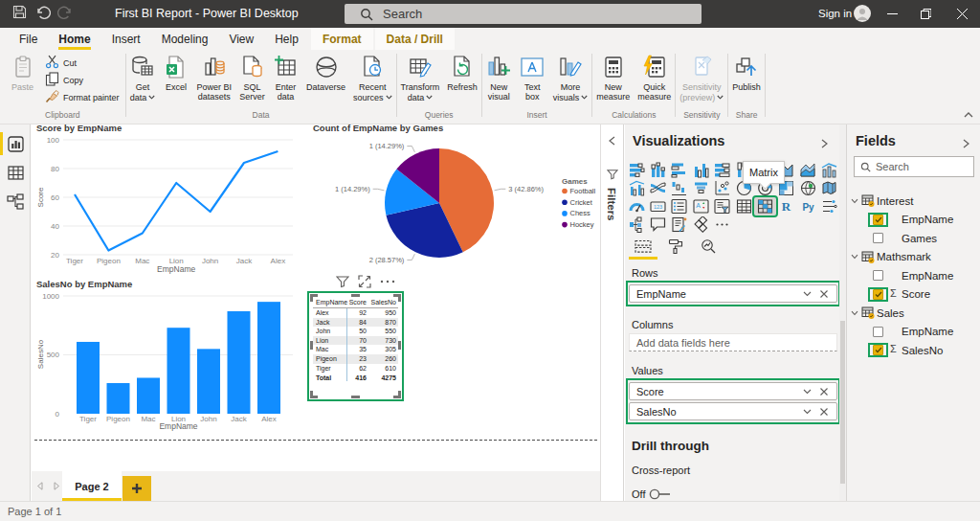 The height and width of the screenshot is (521, 980). I want to click on avatar, so click(862, 13).